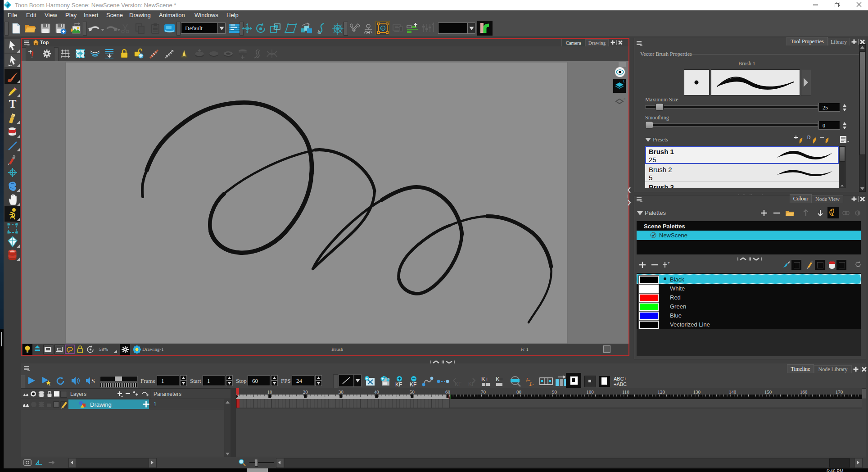 This screenshot has height=472, width=868. I want to click on svg-text: 10, so click(270, 392).